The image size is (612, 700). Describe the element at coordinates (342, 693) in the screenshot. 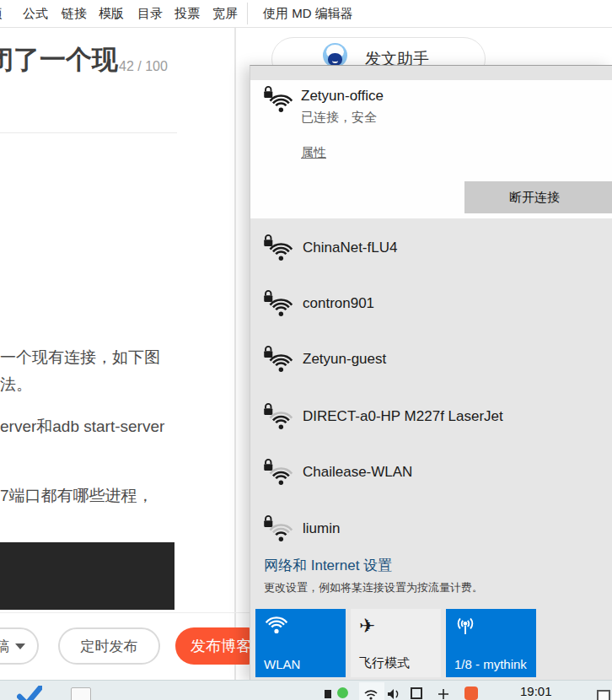

I see `tray-messenger-icon` at that location.